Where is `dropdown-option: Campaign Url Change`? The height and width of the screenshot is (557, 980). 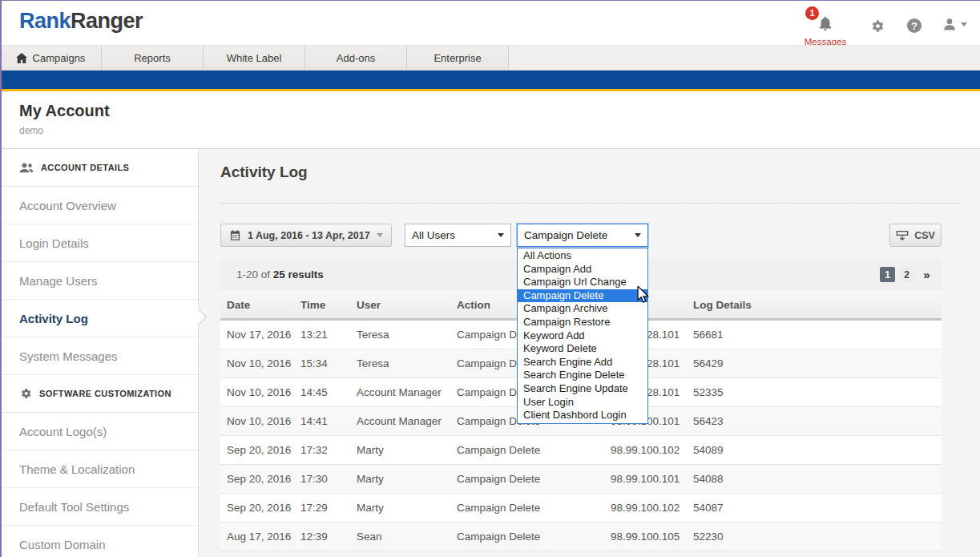
dropdown-option: Campaign Url Change is located at coordinates (583, 282).